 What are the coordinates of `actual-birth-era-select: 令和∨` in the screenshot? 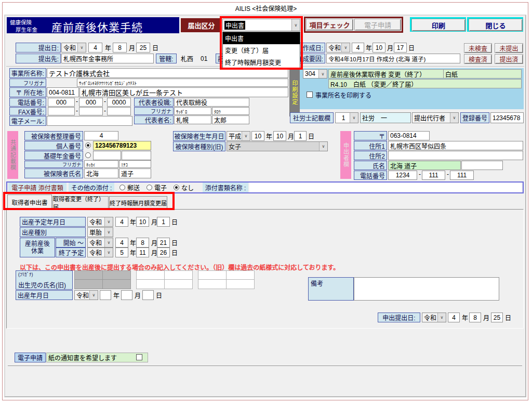 It's located at (86, 295).